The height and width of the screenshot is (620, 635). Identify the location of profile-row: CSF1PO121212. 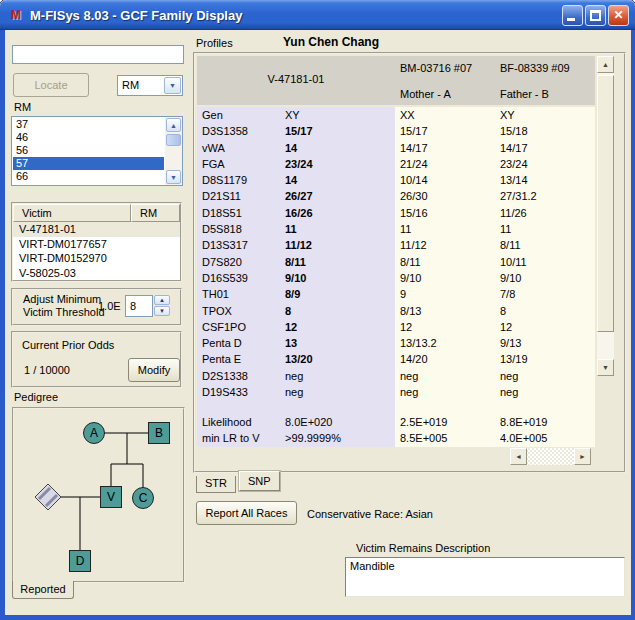
(396, 327).